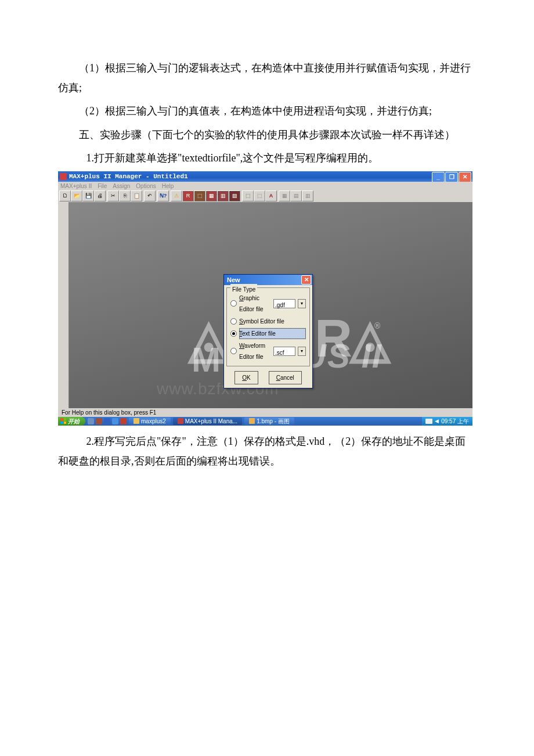 This screenshot has width=534, height=756. What do you see at coordinates (438, 177) in the screenshot?
I see `minimize-button: _` at bounding box center [438, 177].